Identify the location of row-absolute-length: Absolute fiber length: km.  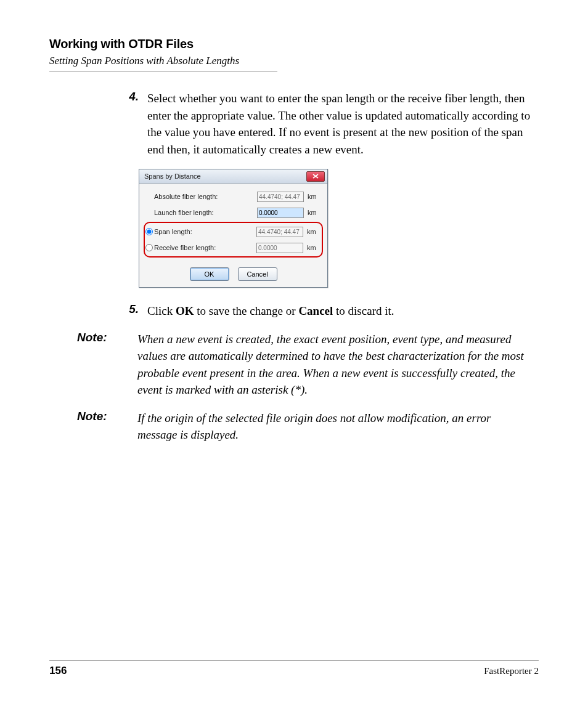
(233, 197).